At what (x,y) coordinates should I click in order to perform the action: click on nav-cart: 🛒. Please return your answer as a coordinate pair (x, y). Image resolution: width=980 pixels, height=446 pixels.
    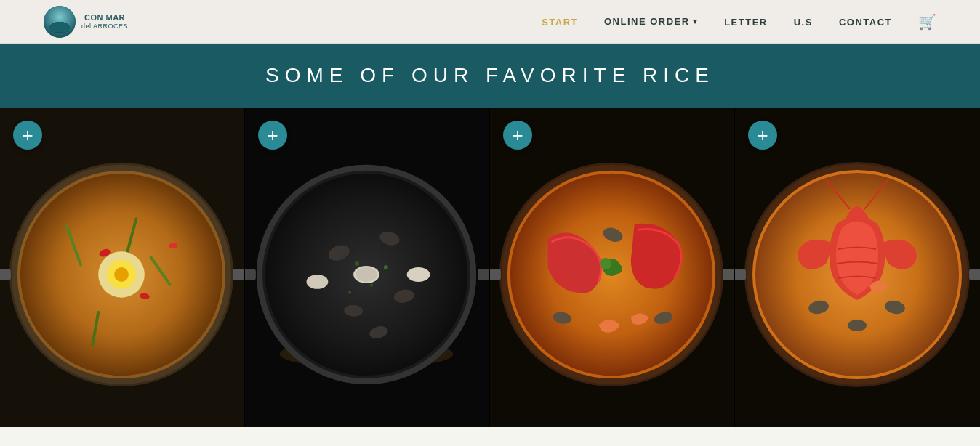
    Looking at the image, I should click on (928, 22).